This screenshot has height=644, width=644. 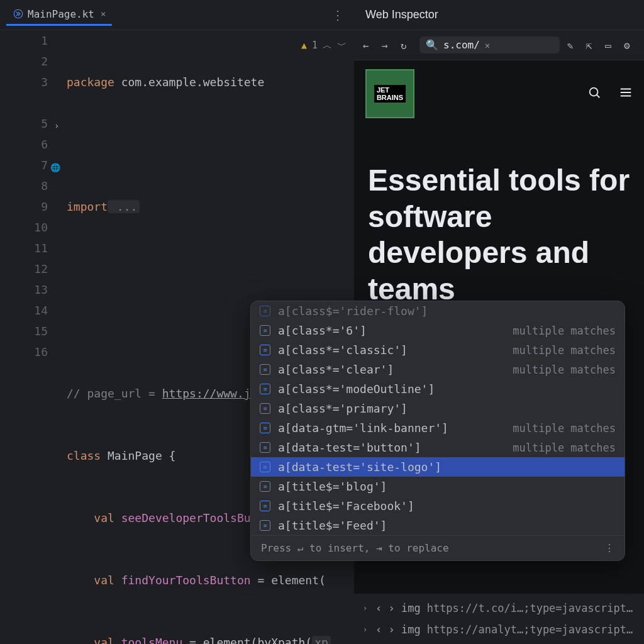 What do you see at coordinates (135, 455) in the screenshot?
I see `class-name: MainPage` at bounding box center [135, 455].